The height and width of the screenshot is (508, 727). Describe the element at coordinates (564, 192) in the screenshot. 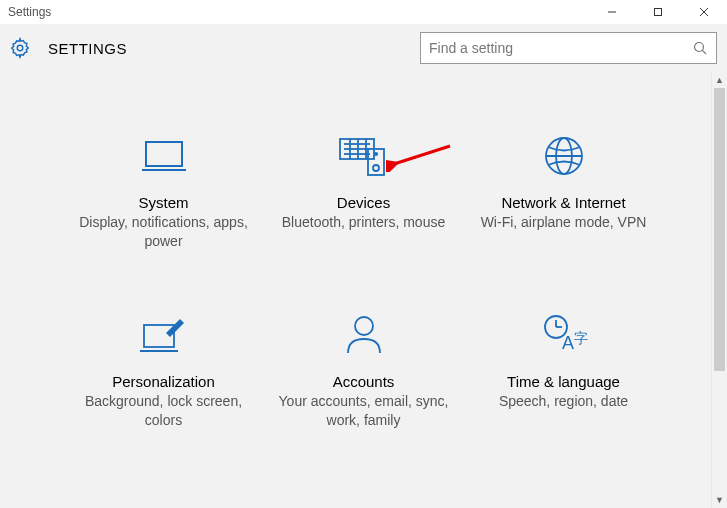

I see `tile-network: Network & Internet Wi-Fi, airplane mode,…` at that location.